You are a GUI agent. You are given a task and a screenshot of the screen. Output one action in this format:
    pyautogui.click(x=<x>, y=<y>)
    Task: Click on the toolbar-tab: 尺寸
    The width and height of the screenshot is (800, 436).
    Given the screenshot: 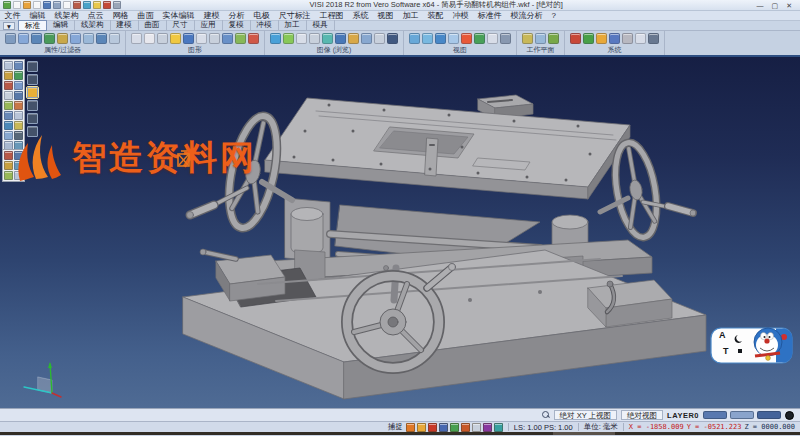 What is the action you would take?
    pyautogui.click(x=181, y=26)
    